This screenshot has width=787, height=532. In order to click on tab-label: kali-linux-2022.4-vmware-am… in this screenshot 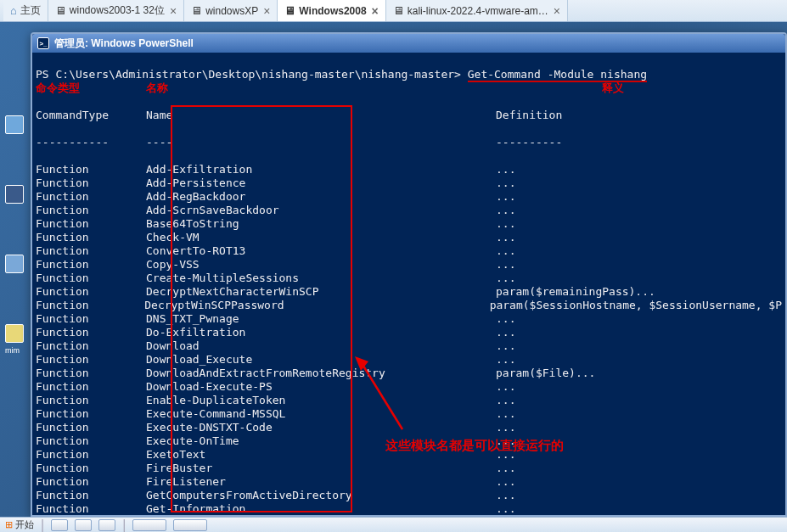, I will do `click(478, 11)`.